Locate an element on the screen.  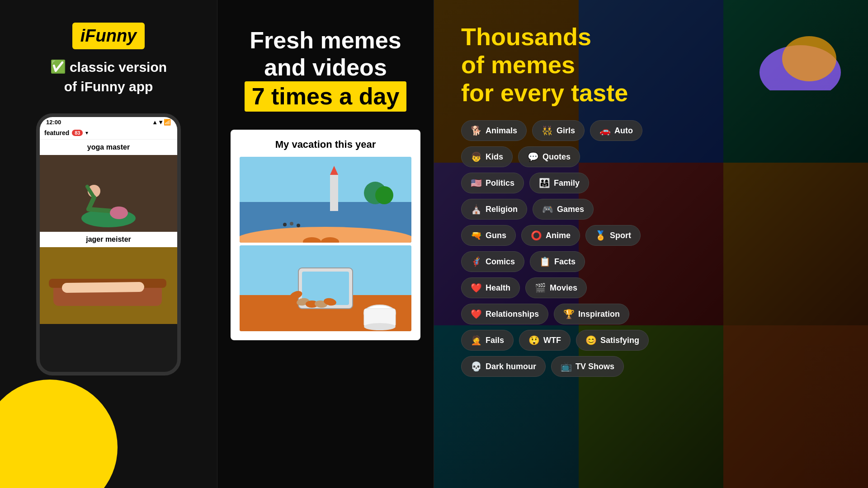
cat-family: 👨‍👩‍👧 Family is located at coordinates (559, 183).